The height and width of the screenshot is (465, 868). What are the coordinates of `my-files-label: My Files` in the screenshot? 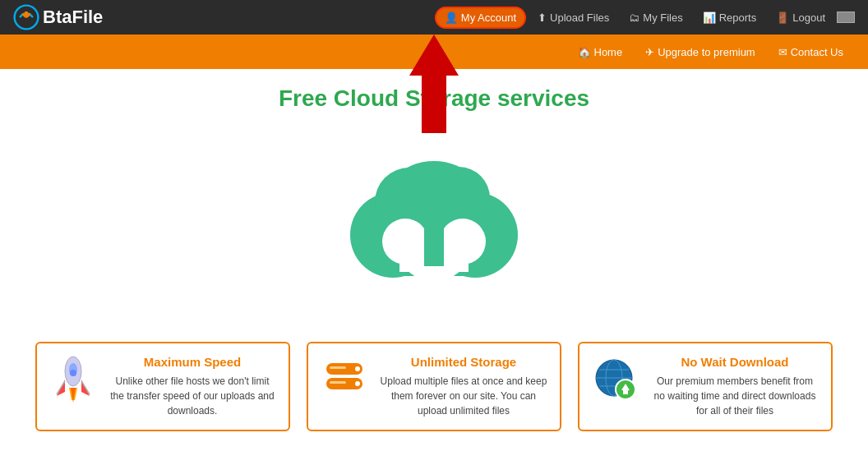 It's located at (663, 18).